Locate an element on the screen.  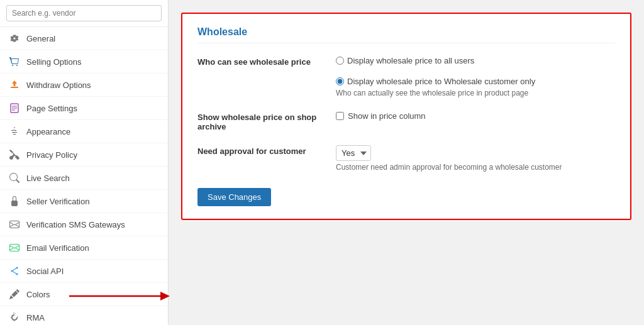
radio-customer-only: Display wholesale price to Wholesale cus… is located at coordinates (435, 82).